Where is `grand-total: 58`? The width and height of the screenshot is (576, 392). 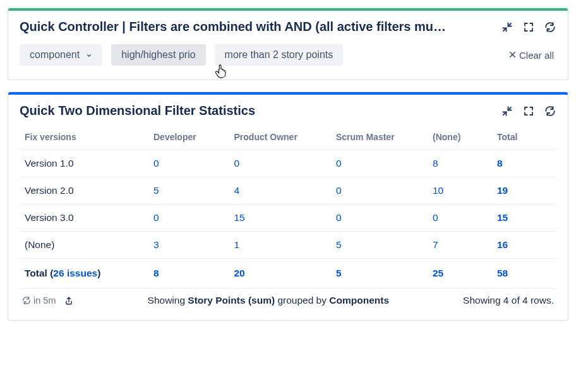
grand-total: 58 is located at coordinates (524, 274).